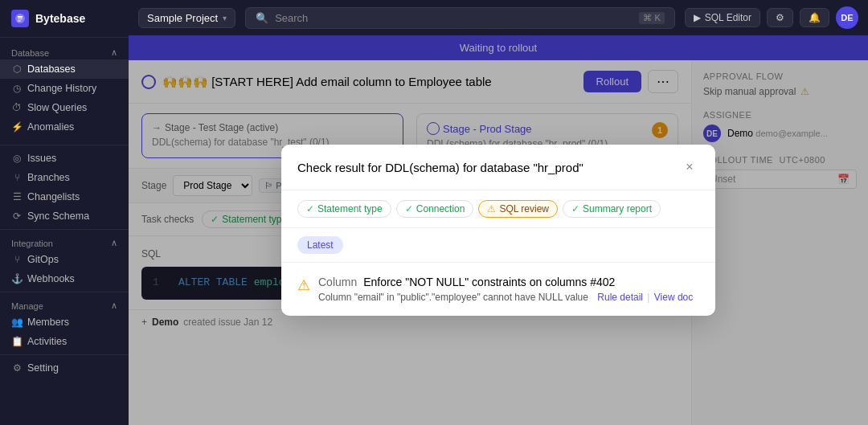  I want to click on search-shortcut: ⌘ K, so click(651, 18).